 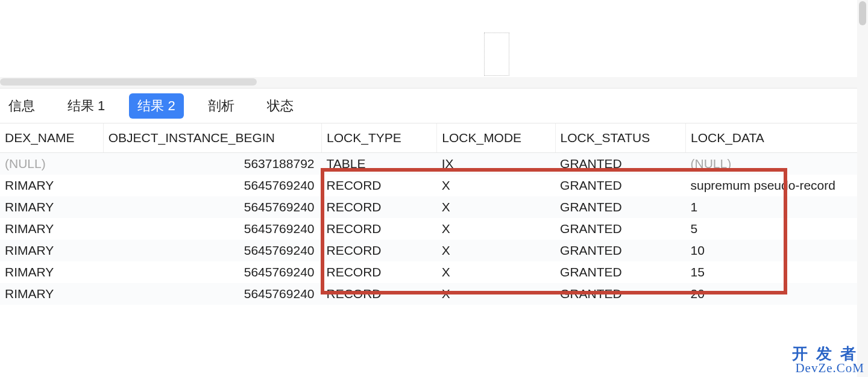 I want to click on col-header-lock-mode: LOCK_MODE, so click(x=496, y=139).